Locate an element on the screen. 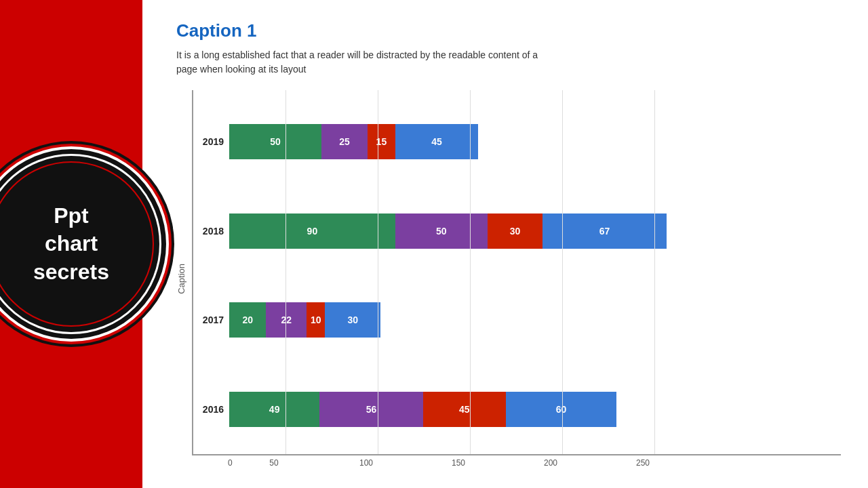  x-axis: 050100150200250 is located at coordinates (534, 463).